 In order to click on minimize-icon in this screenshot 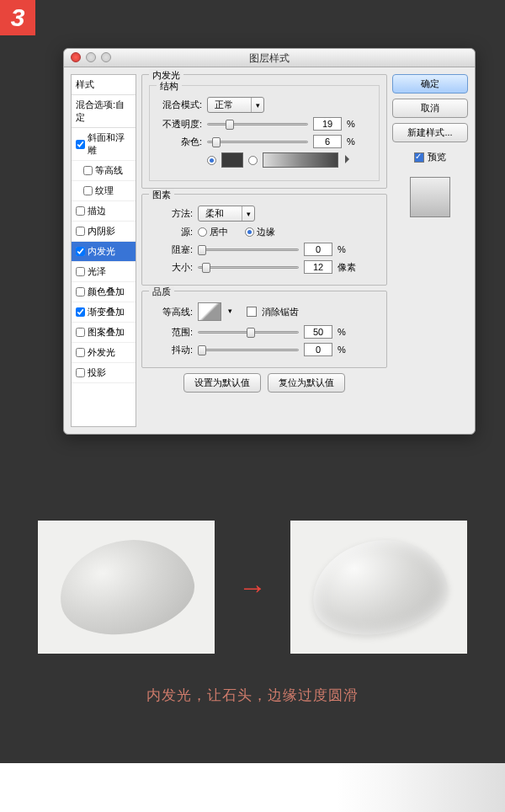, I will do `click(91, 57)`.